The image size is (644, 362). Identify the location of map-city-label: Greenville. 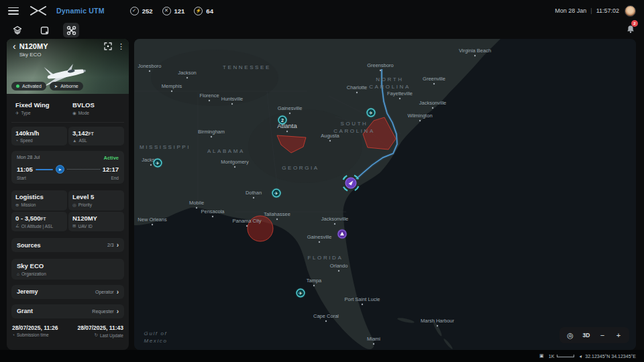
(434, 79).